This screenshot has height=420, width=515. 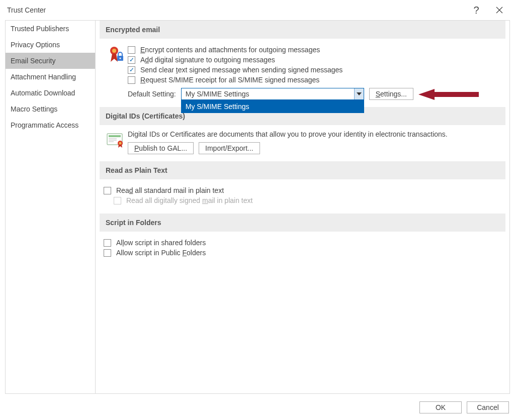 What do you see at coordinates (499, 10) in the screenshot?
I see `close-icon` at bounding box center [499, 10].